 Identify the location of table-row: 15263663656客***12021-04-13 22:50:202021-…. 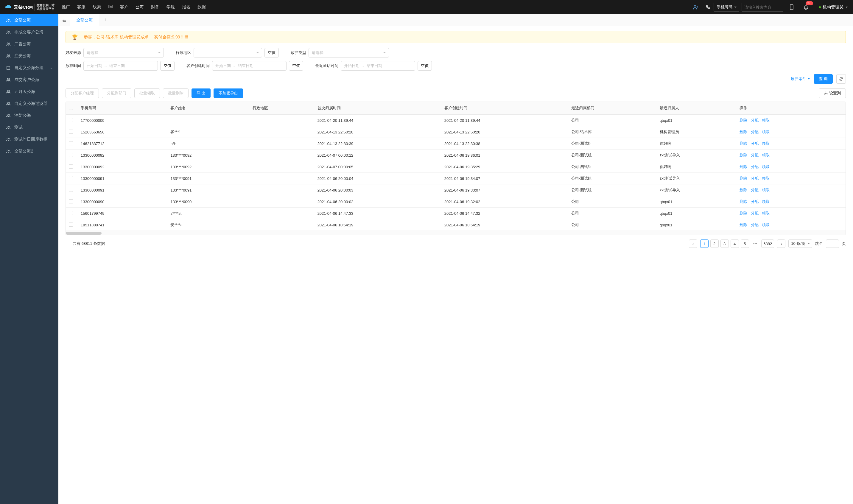
(456, 132).